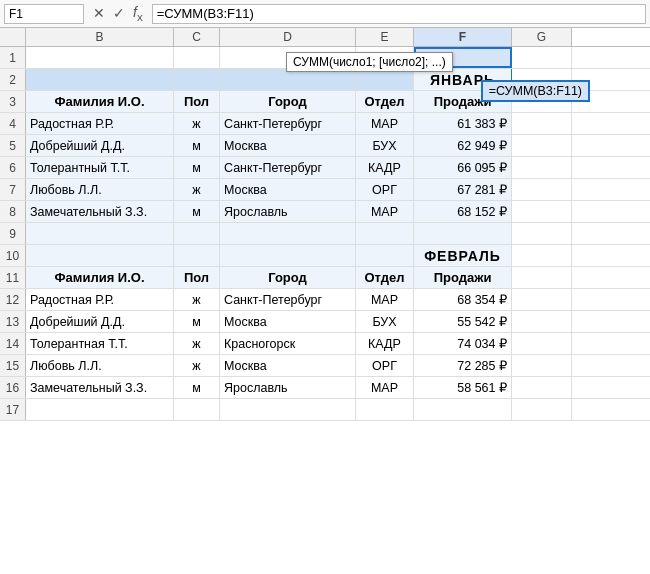  I want to click on cell-b9, so click(100, 234).